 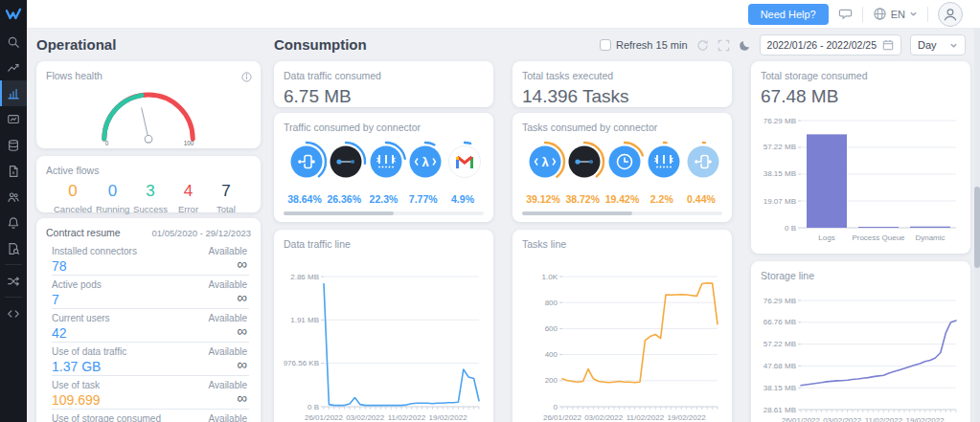 What do you see at coordinates (305, 278) in the screenshot?
I see `svg-text: 2.86 MB` at bounding box center [305, 278].